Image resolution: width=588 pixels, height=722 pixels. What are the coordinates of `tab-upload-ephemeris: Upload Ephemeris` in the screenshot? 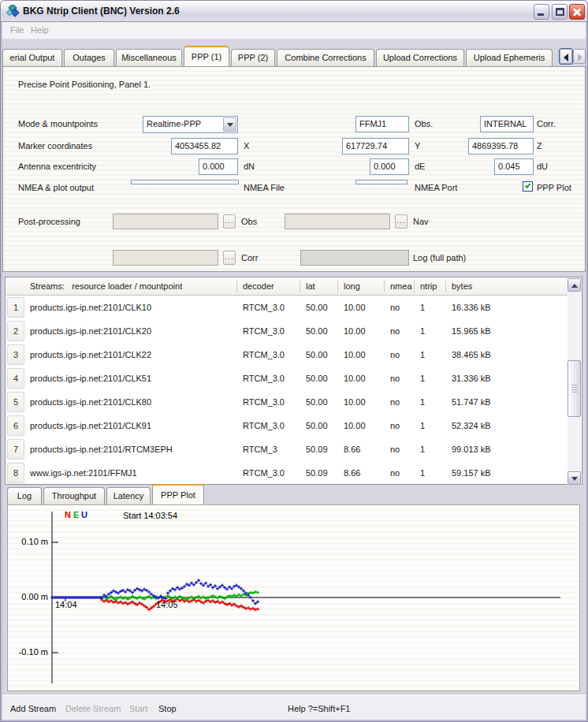 It's located at (509, 58).